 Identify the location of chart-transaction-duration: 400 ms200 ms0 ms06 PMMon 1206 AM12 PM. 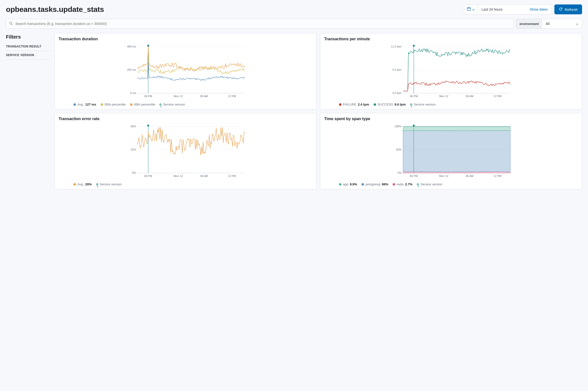
(186, 72).